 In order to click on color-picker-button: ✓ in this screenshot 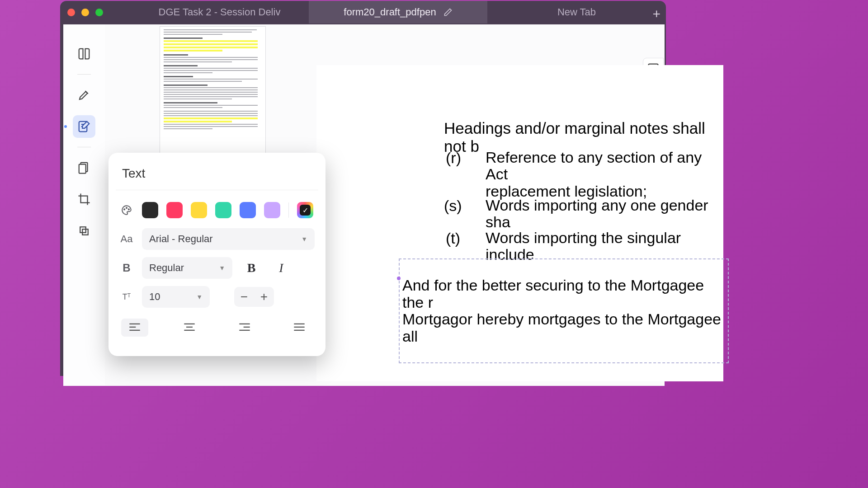, I will do `click(305, 210)`.